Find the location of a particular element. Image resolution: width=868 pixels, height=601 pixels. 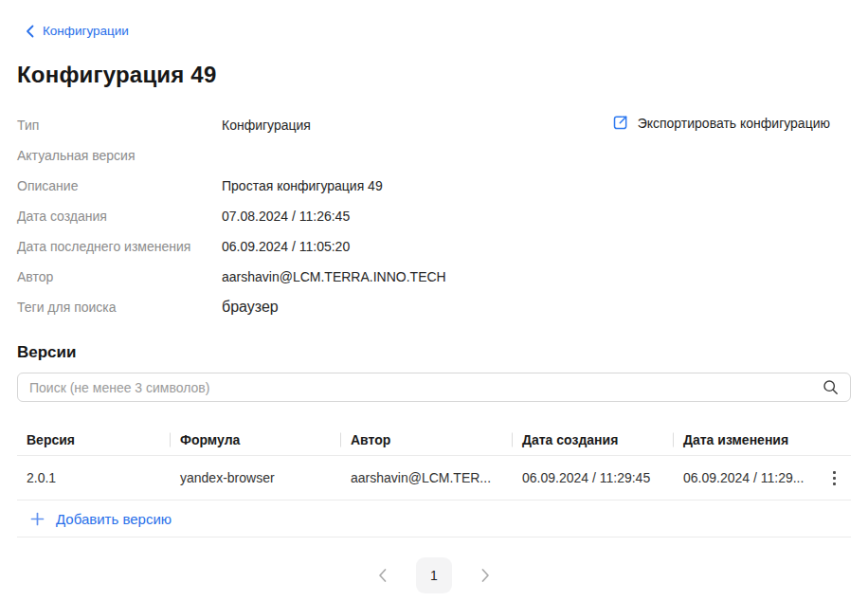

header-version: Версия is located at coordinates (94, 440).